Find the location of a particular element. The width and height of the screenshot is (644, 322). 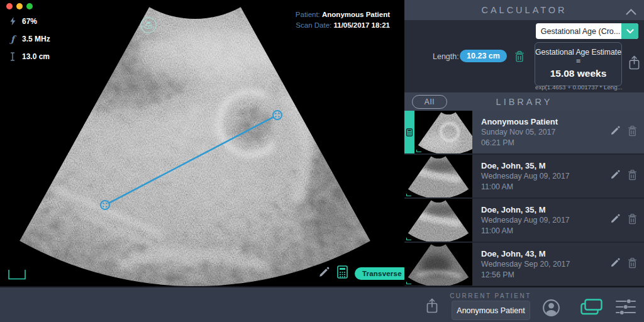

battery-lightning-icon is located at coordinates (13, 21).